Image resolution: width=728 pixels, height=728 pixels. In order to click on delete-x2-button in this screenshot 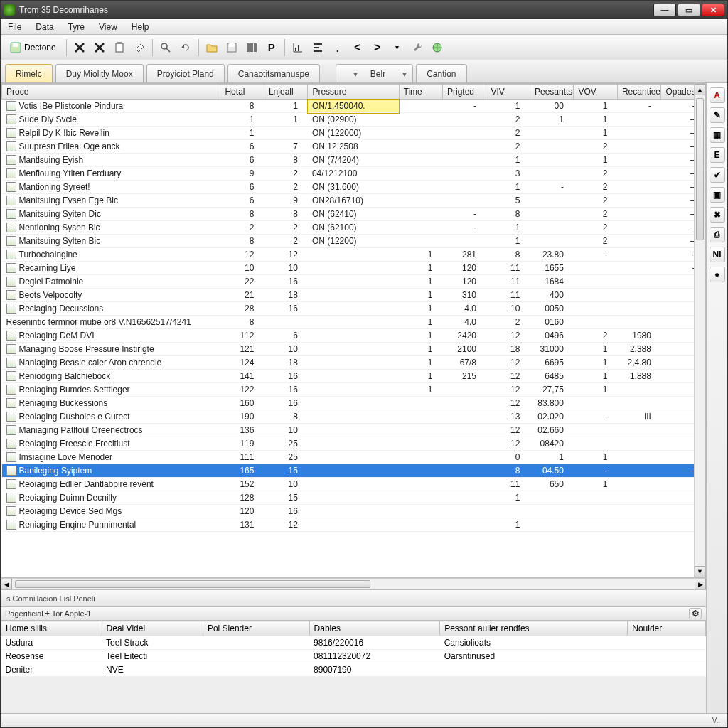, I will do `click(100, 48)`.